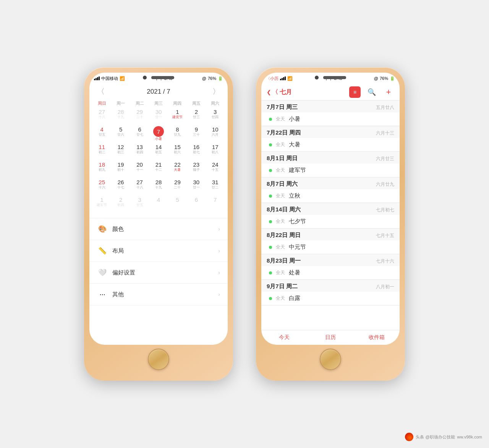  I want to click on cal-day-13: 10六月, so click(215, 134).